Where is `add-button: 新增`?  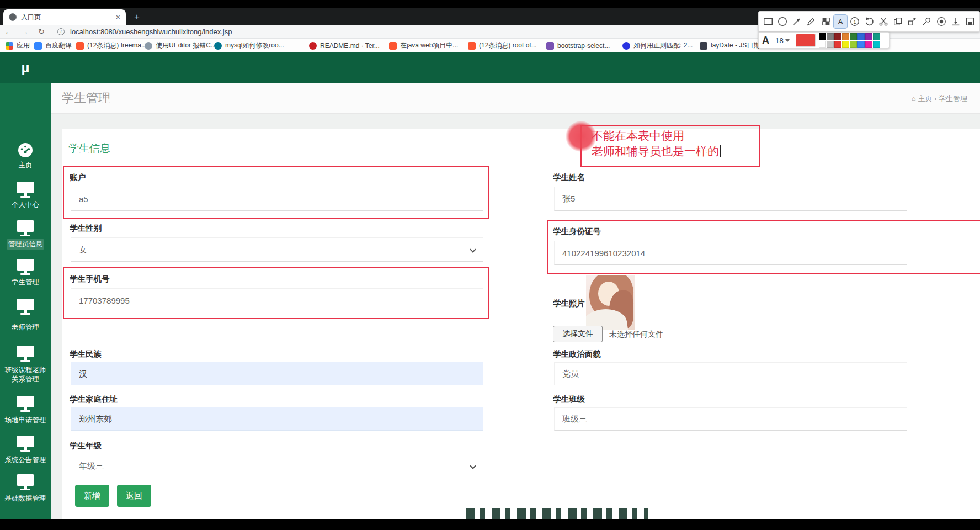
add-button: 新增 is located at coordinates (92, 496).